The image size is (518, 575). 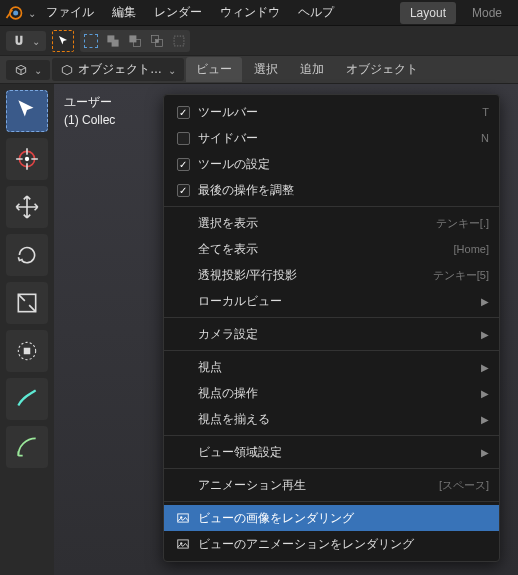 What do you see at coordinates (332, 518) in the screenshot?
I see `menu-item: ビューの画像をレンダリング` at bounding box center [332, 518].